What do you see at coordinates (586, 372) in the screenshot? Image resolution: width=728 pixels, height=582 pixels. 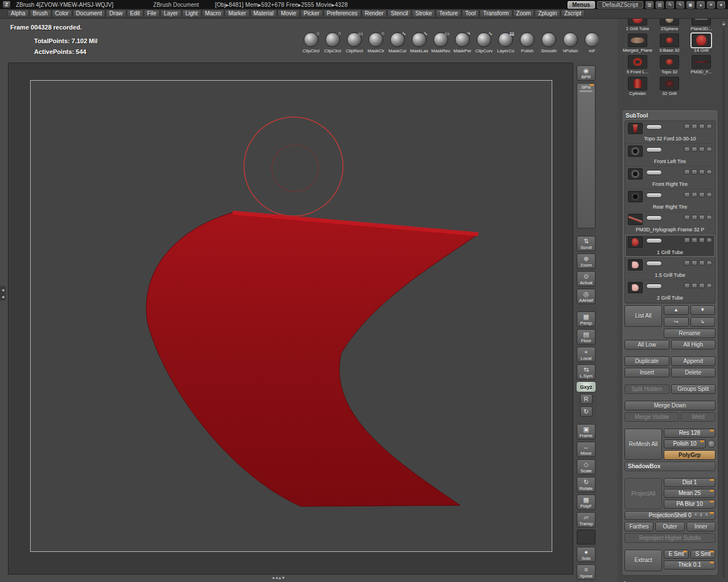 I see `right-shelf-button: ⇆ L.Sym` at bounding box center [586, 372].